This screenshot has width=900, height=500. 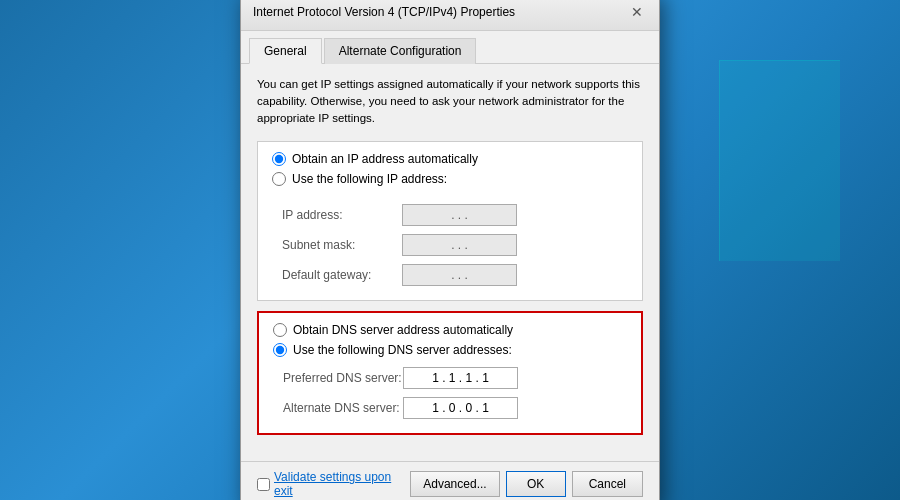 I want to click on dns-section: Obtain DNS server address automatically …, so click(x=450, y=373).